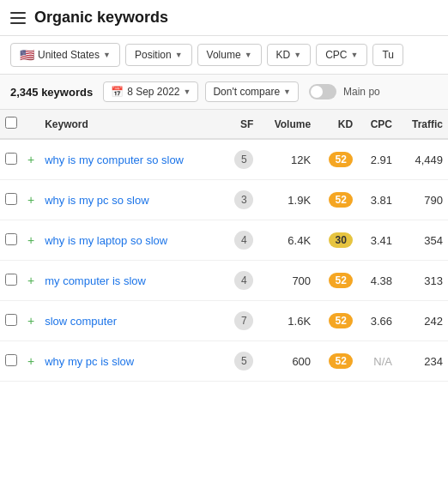 This screenshot has height=500, width=448. Describe the element at coordinates (153, 55) in the screenshot. I see `filter-position-label: Position` at that location.